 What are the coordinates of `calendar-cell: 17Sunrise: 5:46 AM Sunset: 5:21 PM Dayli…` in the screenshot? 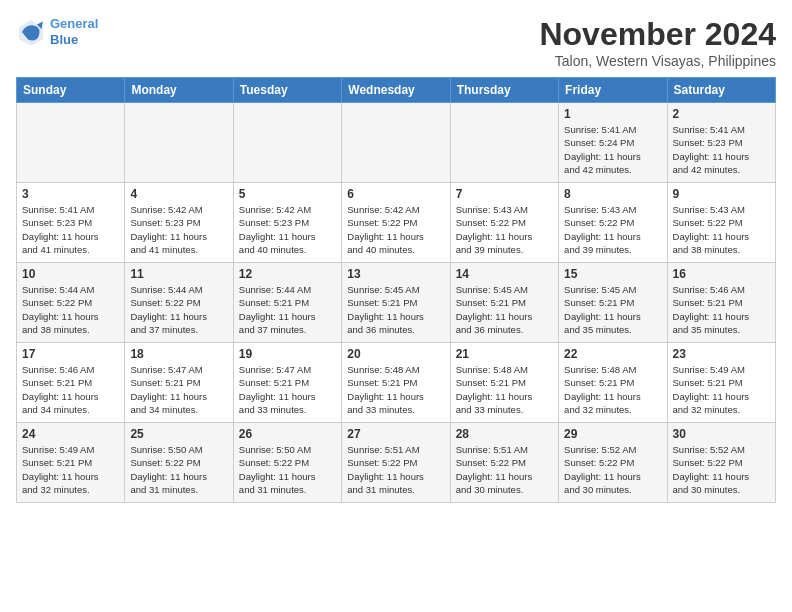 It's located at (71, 383).